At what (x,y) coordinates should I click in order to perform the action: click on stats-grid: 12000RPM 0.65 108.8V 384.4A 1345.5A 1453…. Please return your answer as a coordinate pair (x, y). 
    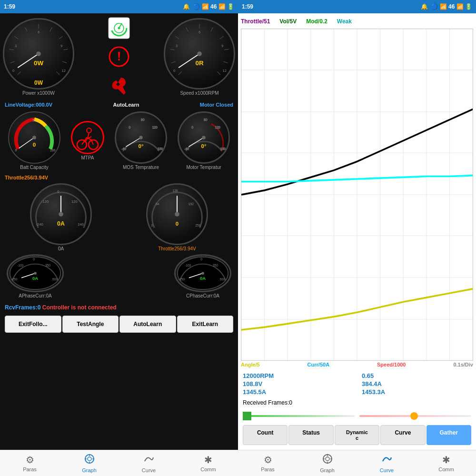
    Looking at the image, I should click on (357, 384).